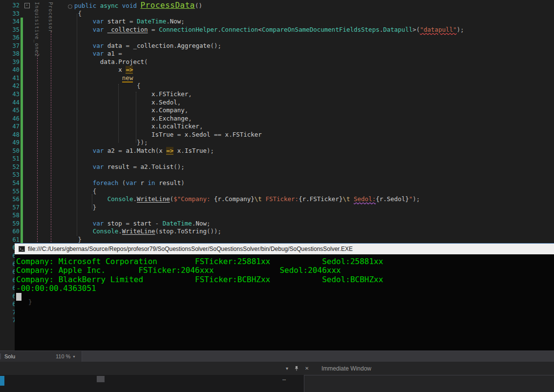 This screenshot has height=392, width=554. Describe the element at coordinates (10, 240) in the screenshot. I see `line-number: 61` at that location.